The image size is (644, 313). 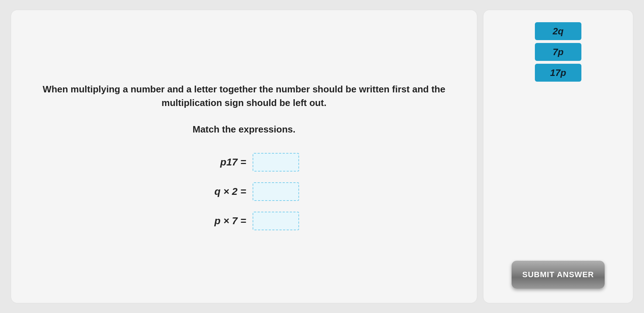 What do you see at coordinates (244, 192) in the screenshot?
I see `expressions-area: p17 = q × 2 = p × 7 =` at bounding box center [244, 192].